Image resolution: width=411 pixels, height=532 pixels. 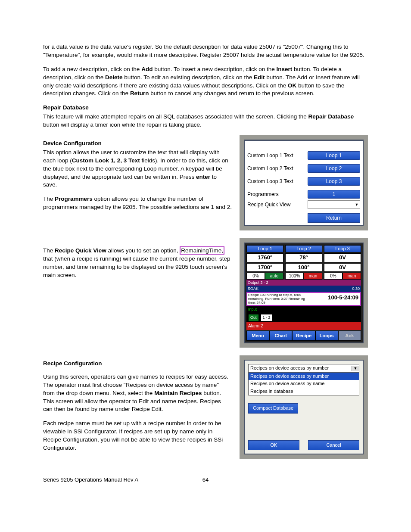 I want to click on alarm-bar: Alarm 2, so click(x=304, y=326).